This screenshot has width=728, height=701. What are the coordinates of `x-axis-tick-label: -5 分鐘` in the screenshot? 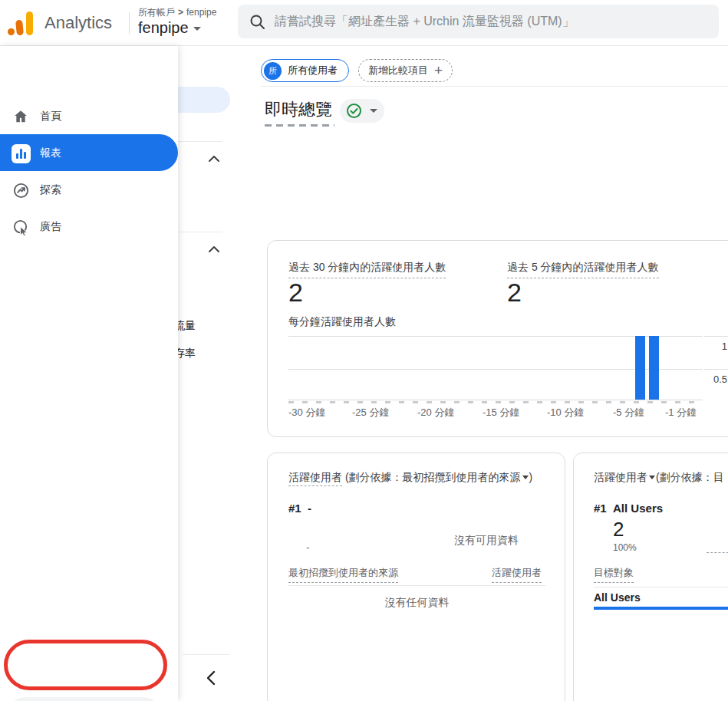 It's located at (629, 413).